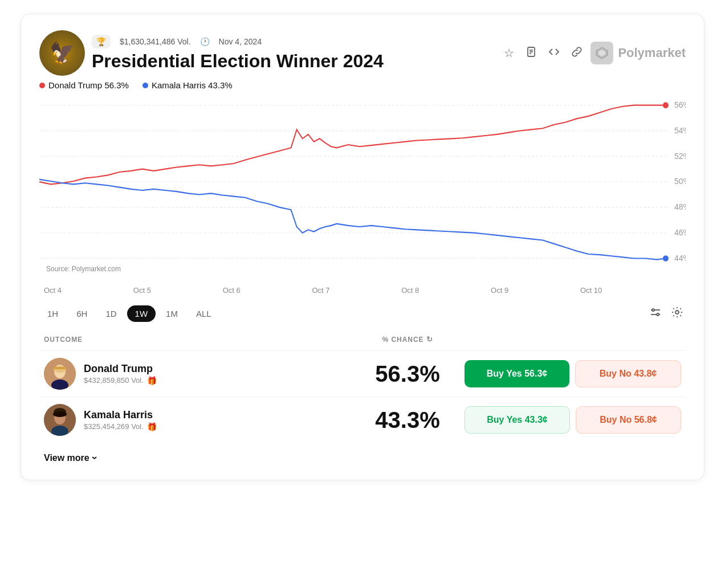 The height and width of the screenshot is (588, 725). Describe the element at coordinates (628, 374) in the screenshot. I see `trump-buy-no-button: Buy No 43.8¢` at that location.